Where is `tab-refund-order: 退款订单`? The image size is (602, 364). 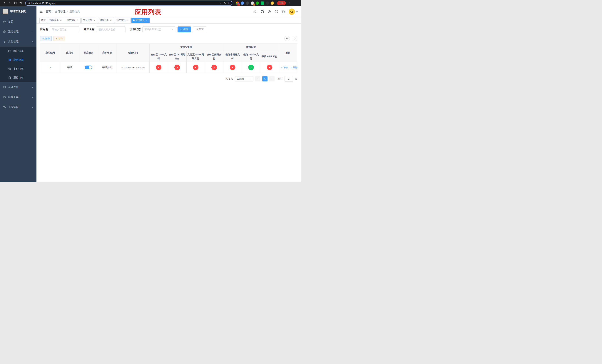
tab-refund-order: 退款订单 is located at coordinates (106, 20).